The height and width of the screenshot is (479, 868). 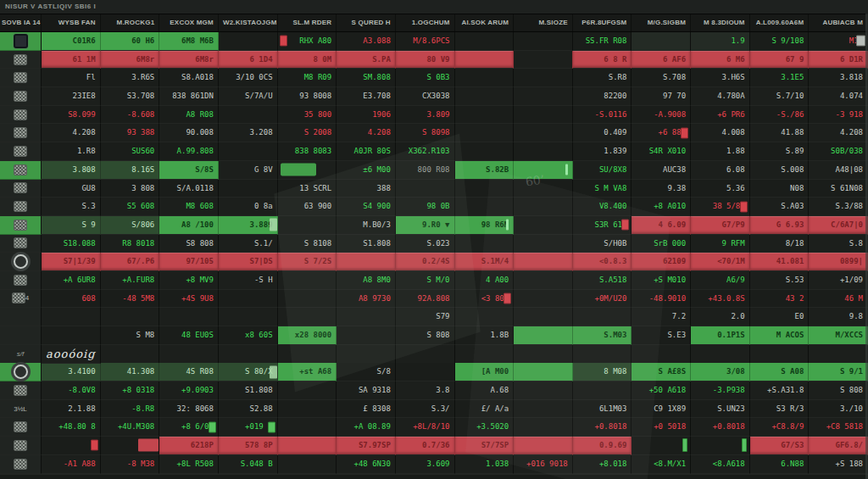 What do you see at coordinates (264, 206) in the screenshot?
I see `cell-value: 0 8a` at bounding box center [264, 206].